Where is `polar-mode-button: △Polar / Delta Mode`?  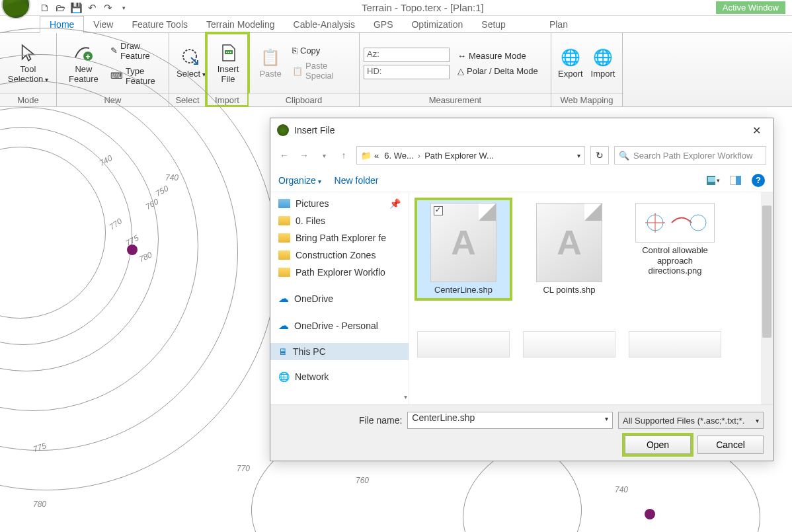
polar-mode-button: △Polar / Delta Mode is located at coordinates (498, 71).